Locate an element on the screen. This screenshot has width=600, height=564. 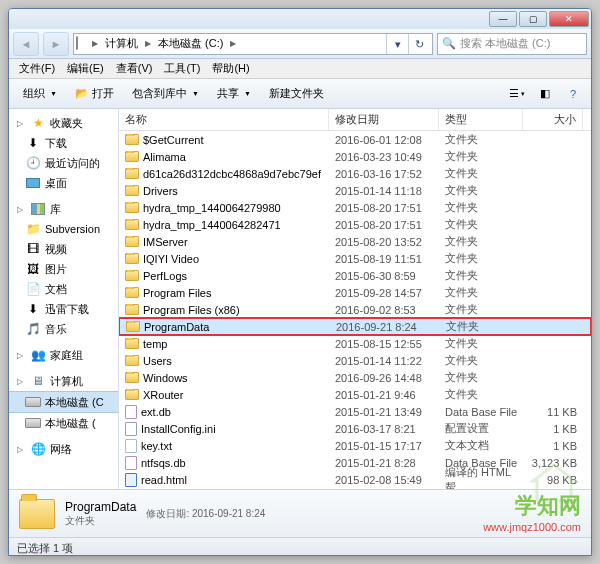
col-name: 名称 is located at coordinates (224, 120).